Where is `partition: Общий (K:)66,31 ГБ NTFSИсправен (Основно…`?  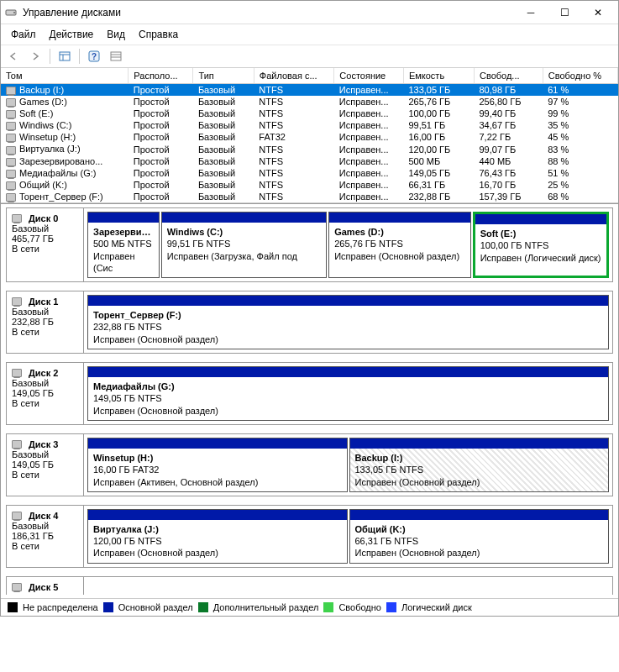 partition: Общий (K:)66,31 ГБ NTFSИсправен (Основно… is located at coordinates (480, 536).